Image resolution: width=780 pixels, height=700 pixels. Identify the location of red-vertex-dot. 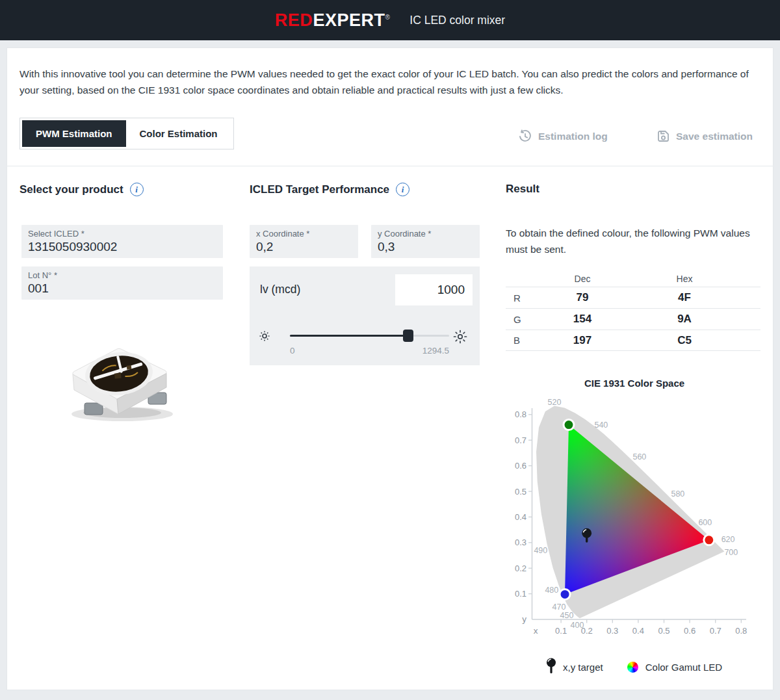
(709, 540).